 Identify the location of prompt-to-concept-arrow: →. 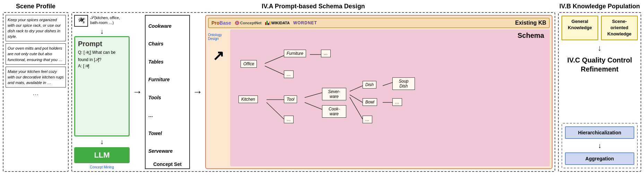
(137, 92).